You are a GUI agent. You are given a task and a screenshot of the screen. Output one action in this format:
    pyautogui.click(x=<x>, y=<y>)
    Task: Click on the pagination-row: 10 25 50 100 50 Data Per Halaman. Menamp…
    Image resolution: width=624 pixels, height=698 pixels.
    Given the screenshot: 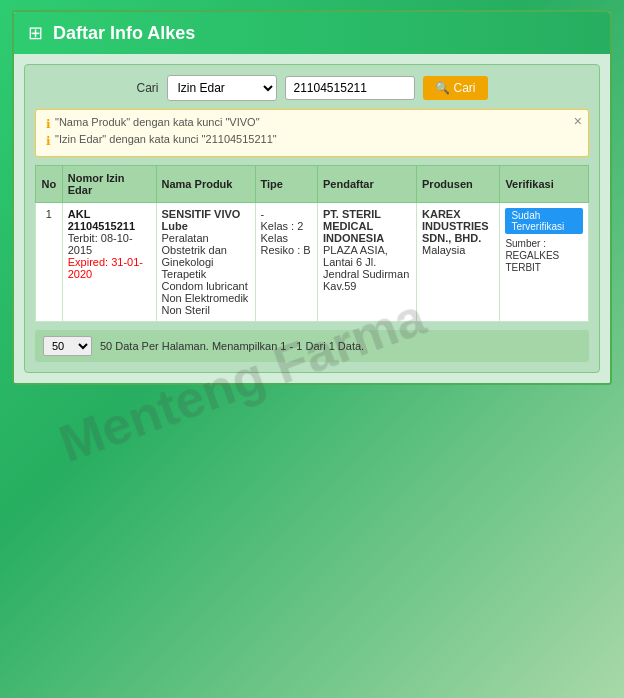 What is the action you would take?
    pyautogui.click(x=312, y=346)
    